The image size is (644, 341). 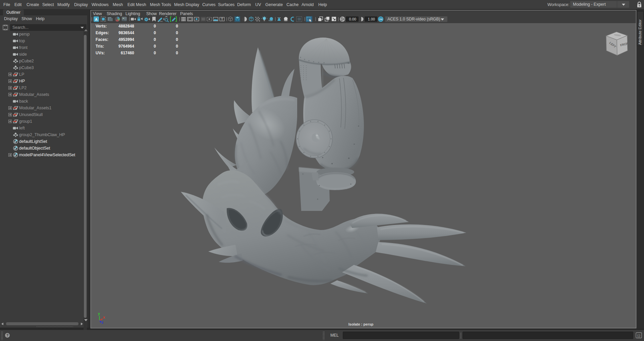 What do you see at coordinates (414, 19) in the screenshot?
I see `svg-text: ACES 1.0 SDR-video (sRGB)` at bounding box center [414, 19].